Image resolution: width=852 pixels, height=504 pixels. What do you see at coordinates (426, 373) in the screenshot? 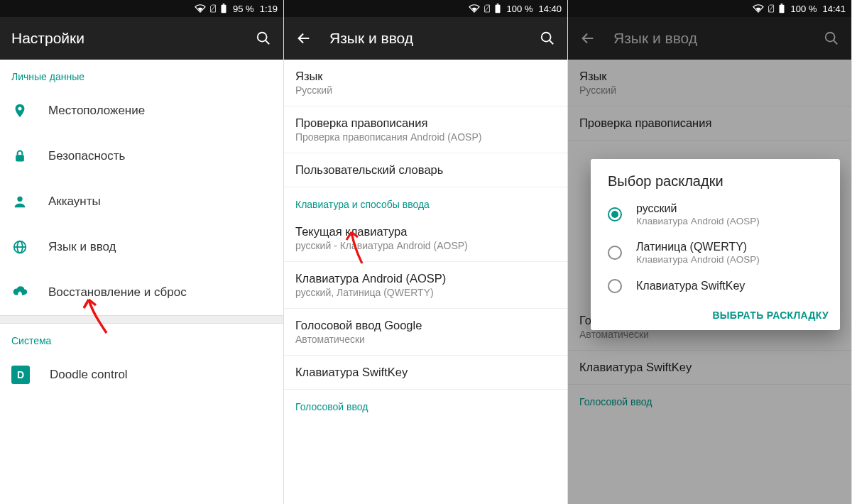
I see `setting-keyboard-swiftkey: Клавиатура SwiftKey` at bounding box center [426, 373].